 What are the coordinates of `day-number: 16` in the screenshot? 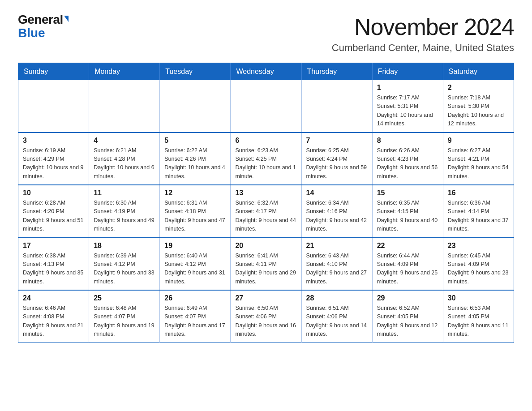 It's located at (478, 193).